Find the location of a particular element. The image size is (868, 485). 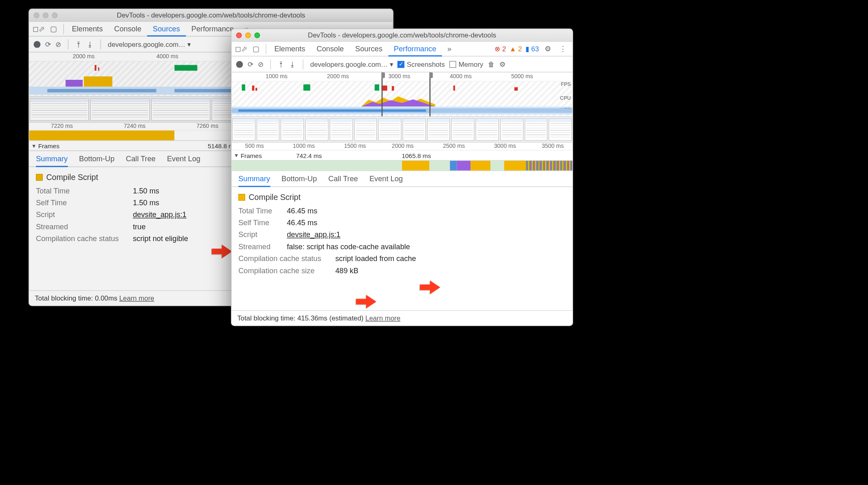

overview-ruler: 1000 ms 2000 ms 3000 ms 4000 ms 5000 ms is located at coordinates (402, 77).